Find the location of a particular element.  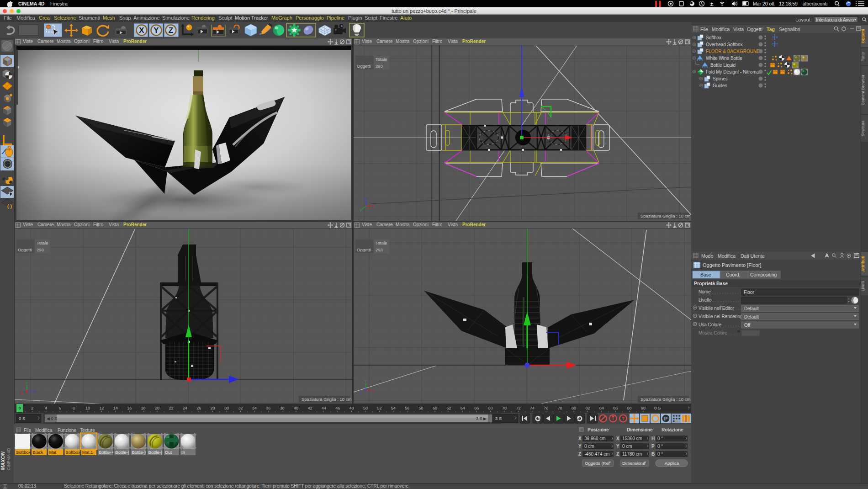

svg-text: 0 is located at coordinates (19, 408).